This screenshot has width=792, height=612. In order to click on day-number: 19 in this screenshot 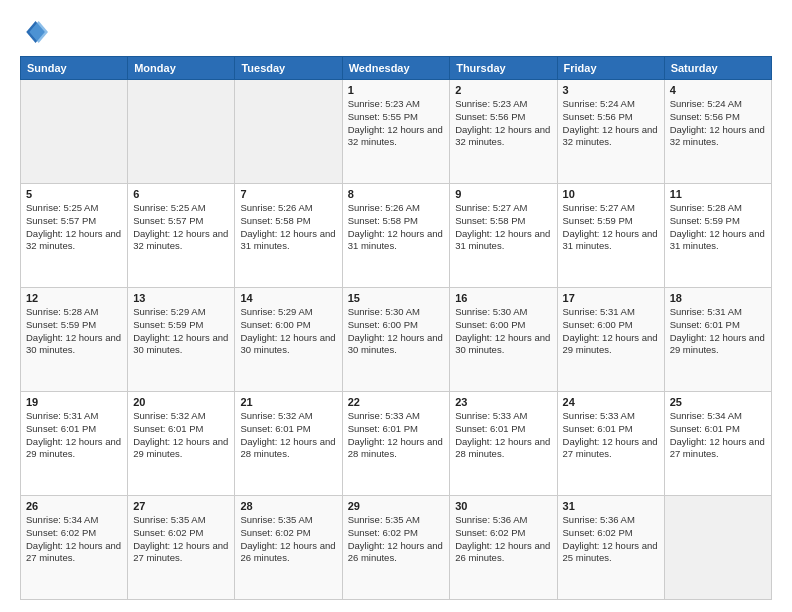, I will do `click(74, 402)`.